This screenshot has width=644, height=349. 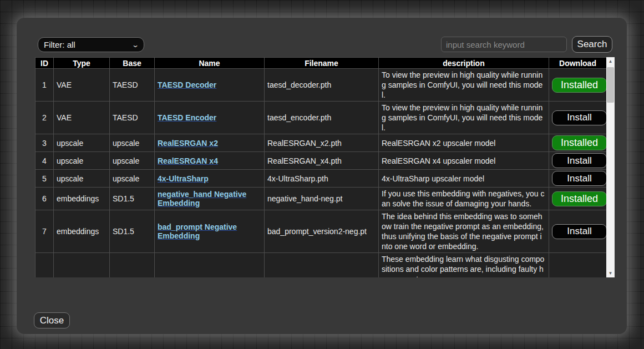 I want to click on cell-name: TAESD Decoder, so click(x=210, y=85).